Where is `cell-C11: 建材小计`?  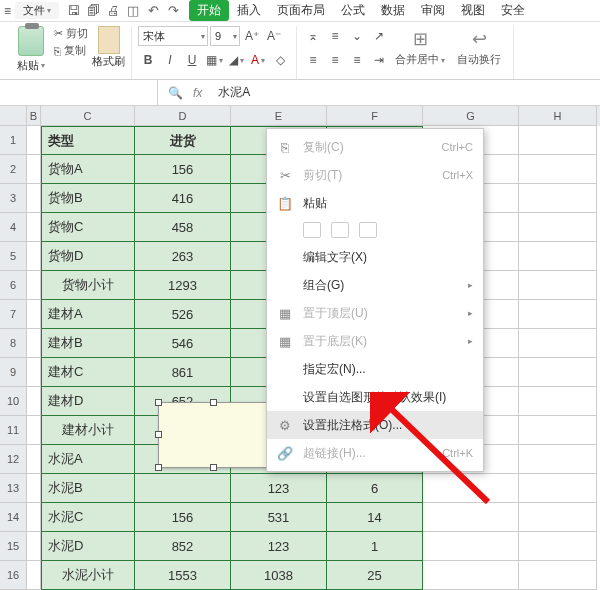 cell-C11: 建材小计 is located at coordinates (88, 430).